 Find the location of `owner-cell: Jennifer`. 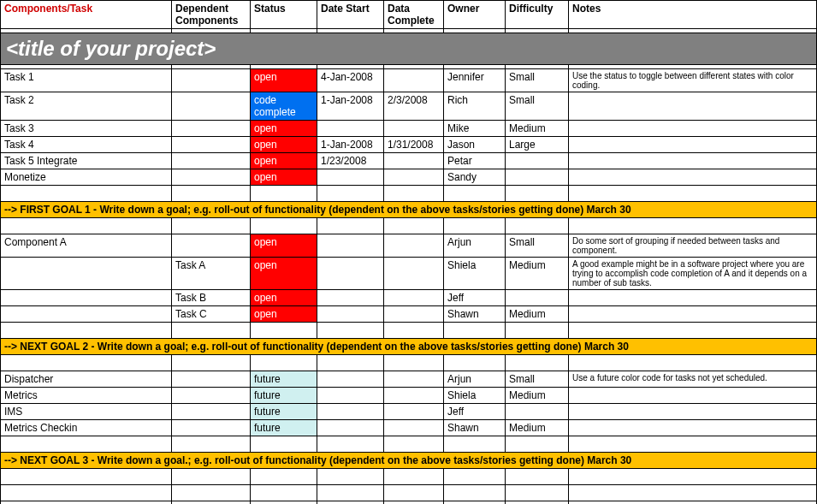

owner-cell: Jennifer is located at coordinates (475, 80).